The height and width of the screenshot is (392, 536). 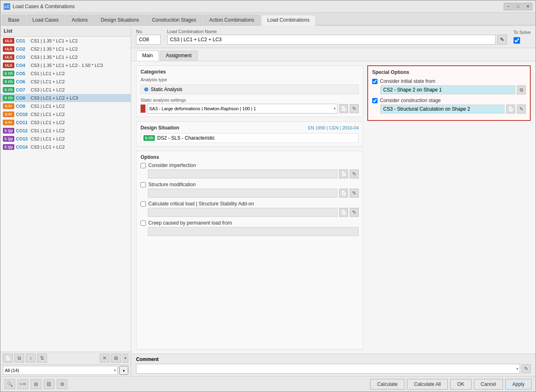 I want to click on list-item: ULS CO2 CS2 | 1.35 * LC1 + LC2, so click(x=65, y=49).